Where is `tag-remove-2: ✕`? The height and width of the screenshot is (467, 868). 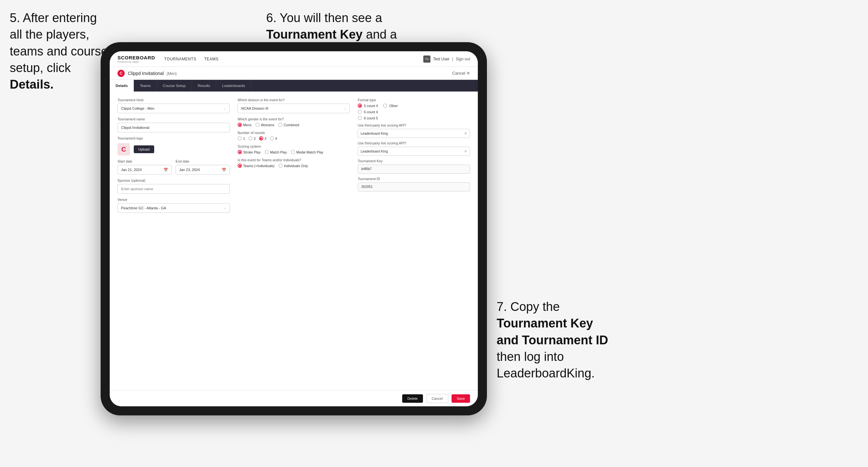
tag-remove-2: ✕ is located at coordinates (466, 152).